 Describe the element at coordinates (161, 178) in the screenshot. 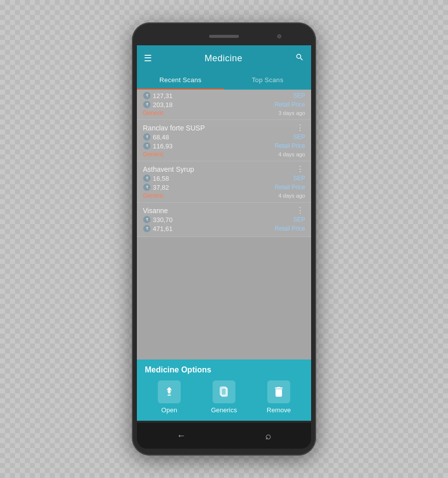

I see `price-sep-value: 16,58` at that location.